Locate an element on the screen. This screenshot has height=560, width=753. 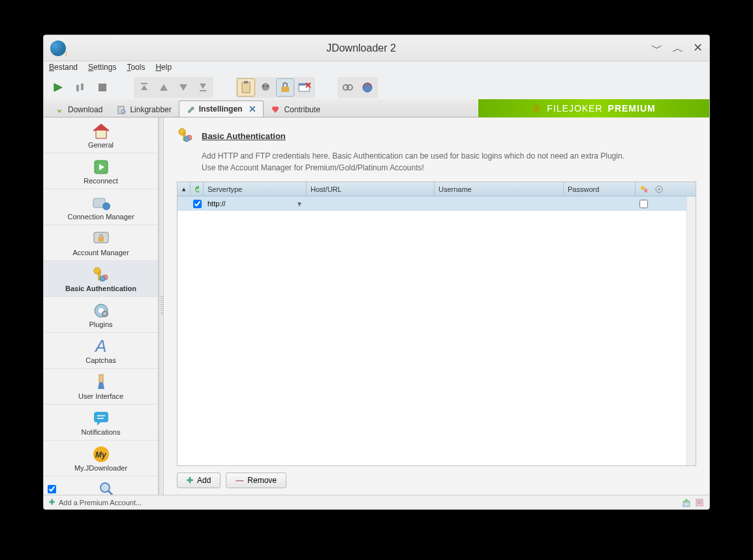
minus-icon: — is located at coordinates (239, 480).